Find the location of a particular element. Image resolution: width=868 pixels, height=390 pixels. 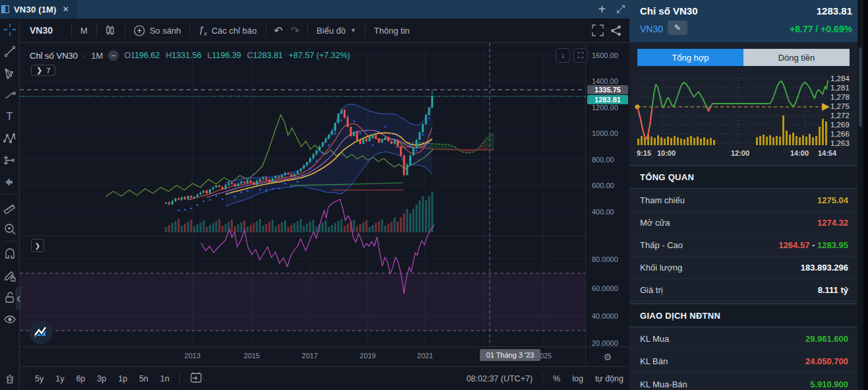

crosshair-date-badge: 01 Tháng 3 '23 is located at coordinates (510, 355).